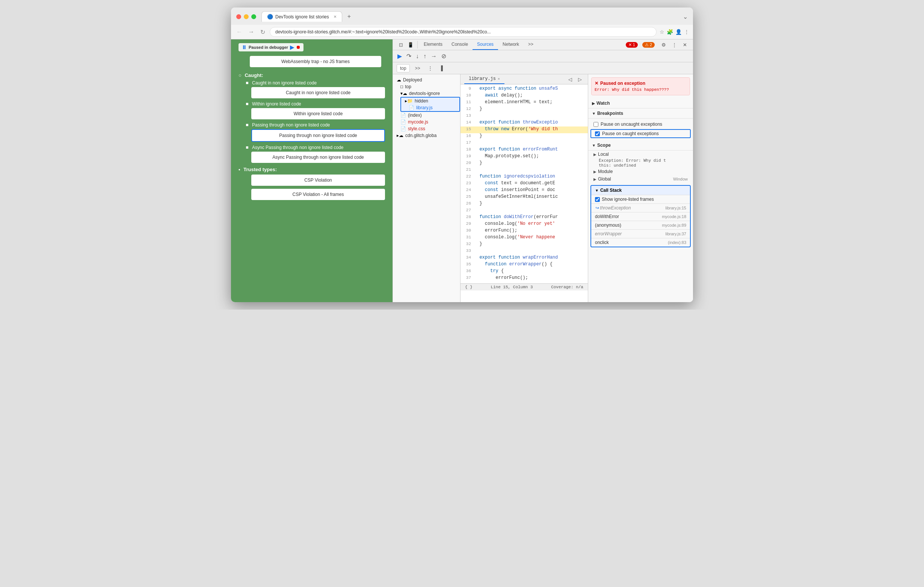  Describe the element at coordinates (318, 180) in the screenshot. I see `csp-violation-box: CSP Violation` at that location.